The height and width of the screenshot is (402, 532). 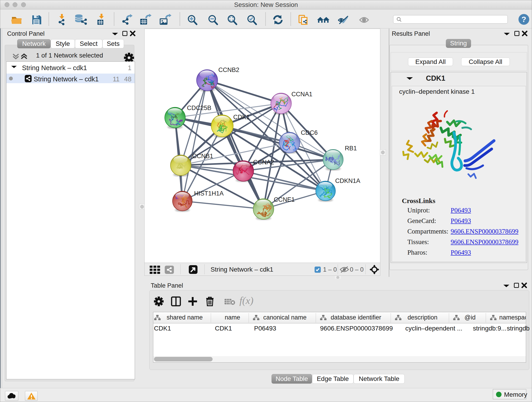 What do you see at coordinates (302, 94) in the screenshot?
I see `svg-text: CCNA1` at bounding box center [302, 94].